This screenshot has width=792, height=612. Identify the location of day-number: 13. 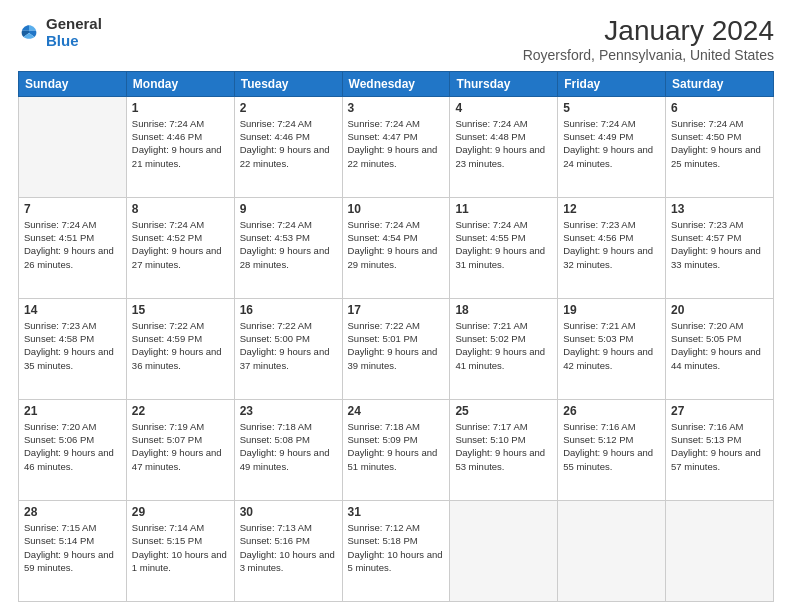
(720, 209).